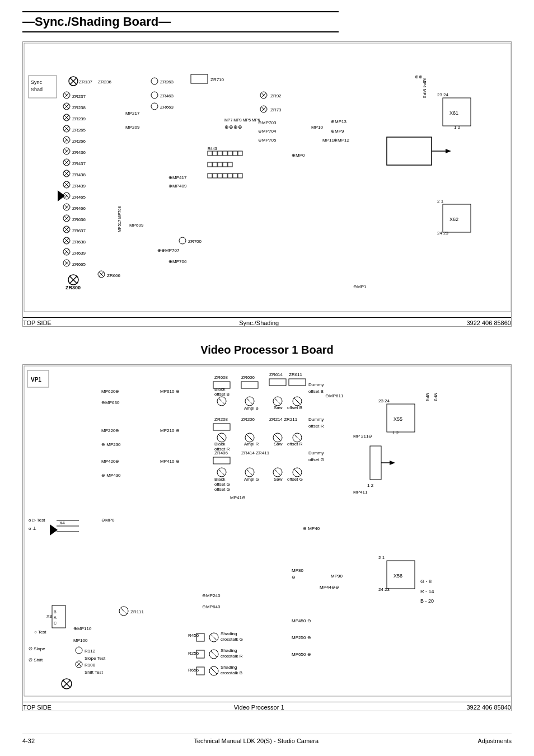  Describe the element at coordinates (301, 621) in the screenshot. I see `svg-text: MP450 ⊖` at that location.